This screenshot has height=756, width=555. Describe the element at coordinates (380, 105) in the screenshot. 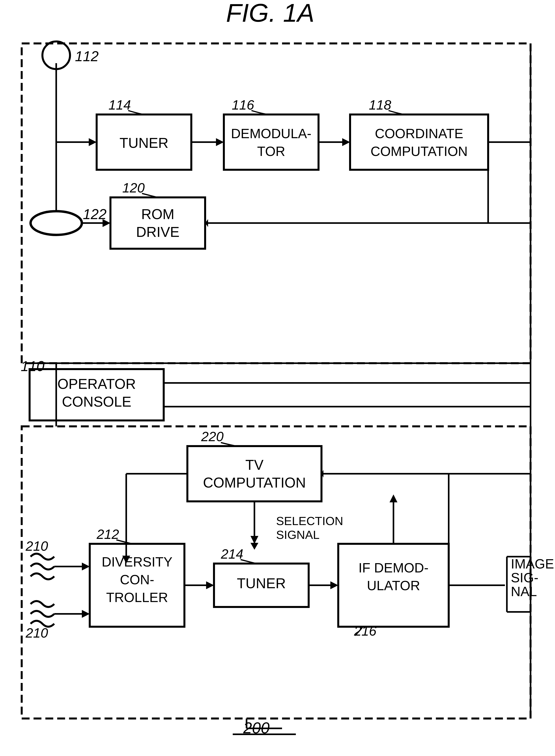

I see `ref-118: 118` at that location.